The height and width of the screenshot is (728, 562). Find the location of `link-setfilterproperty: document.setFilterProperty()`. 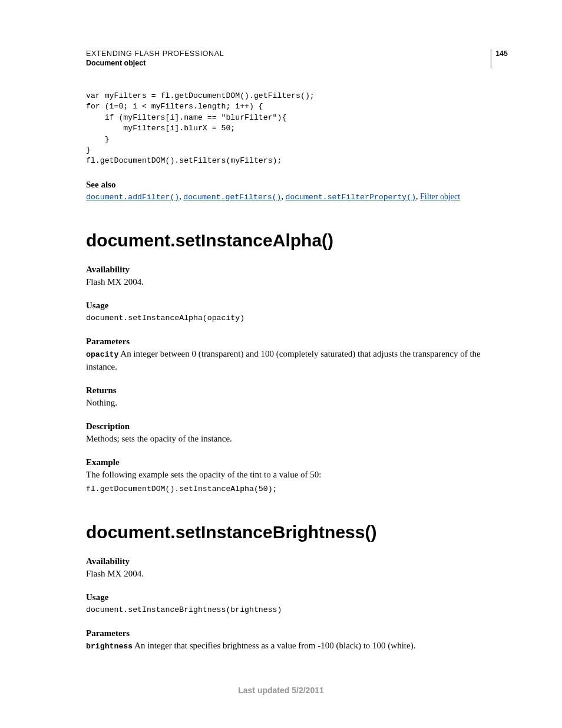

link-setfilterproperty: document.setFilterProperty() is located at coordinates (351, 197).